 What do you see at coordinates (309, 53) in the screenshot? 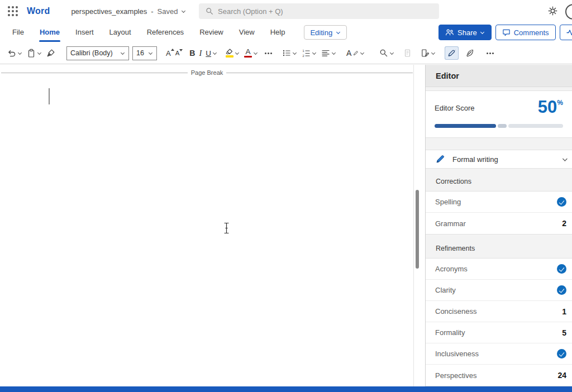
I see `numbered-list-button: 12` at bounding box center [309, 53].